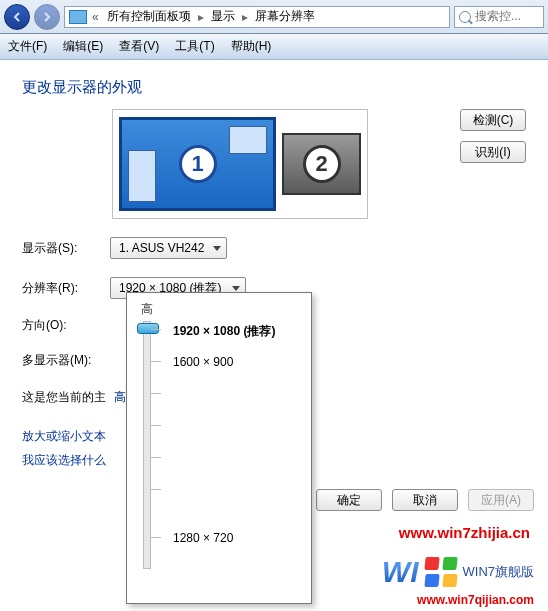 This screenshot has width=548, height=611. Describe the element at coordinates (425, 500) in the screenshot. I see `cancel-button: 取消` at that location.